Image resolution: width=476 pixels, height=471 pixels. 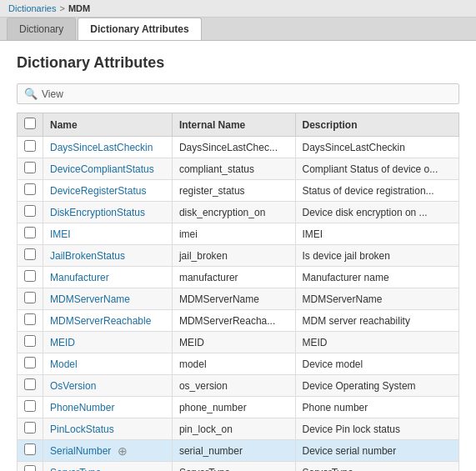 I want to click on row-name-link: PinLockStatus, so click(x=82, y=429).